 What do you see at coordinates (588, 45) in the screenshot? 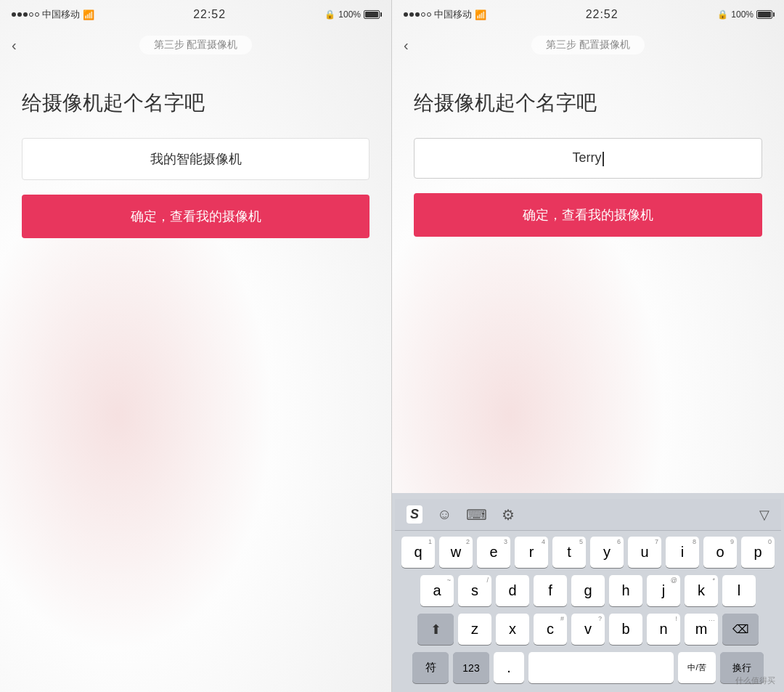
I see `nav-title-right: 第三步 配置摄像机` at bounding box center [588, 45].